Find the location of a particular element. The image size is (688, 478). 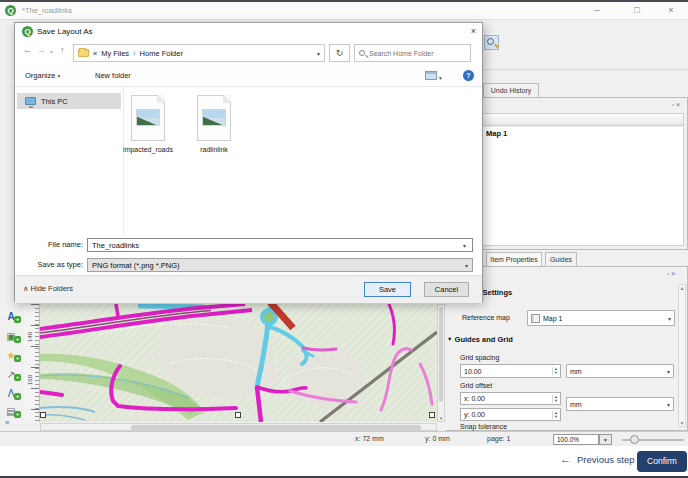

vertical-ruler: 140 160 is located at coordinates (32, 363).